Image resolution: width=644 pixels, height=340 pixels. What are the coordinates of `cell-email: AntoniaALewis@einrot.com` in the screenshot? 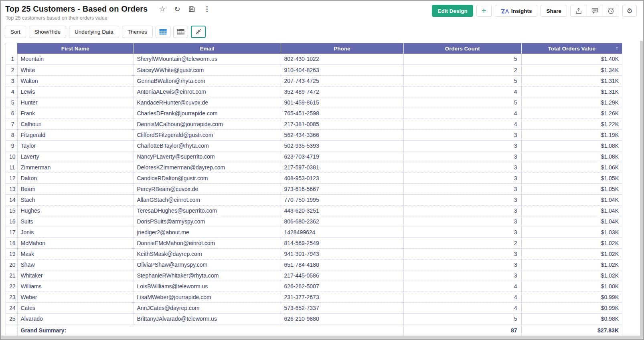 It's located at (207, 91).